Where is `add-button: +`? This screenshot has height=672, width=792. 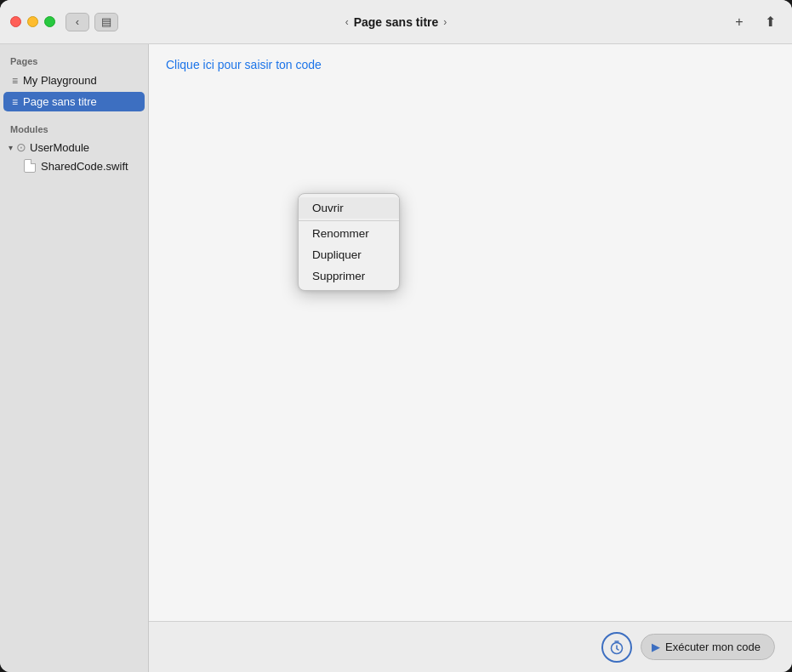 add-button: + is located at coordinates (739, 22).